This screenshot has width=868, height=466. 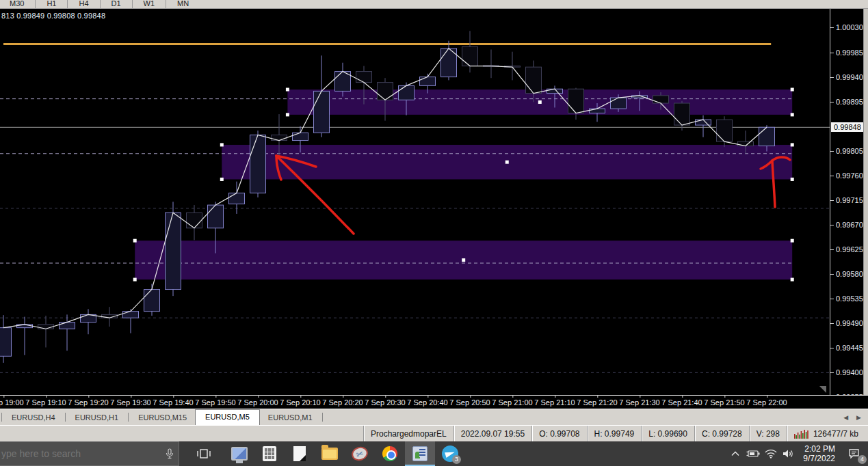 What do you see at coordinates (239, 454) in the screenshot?
I see `pc-icon` at bounding box center [239, 454].